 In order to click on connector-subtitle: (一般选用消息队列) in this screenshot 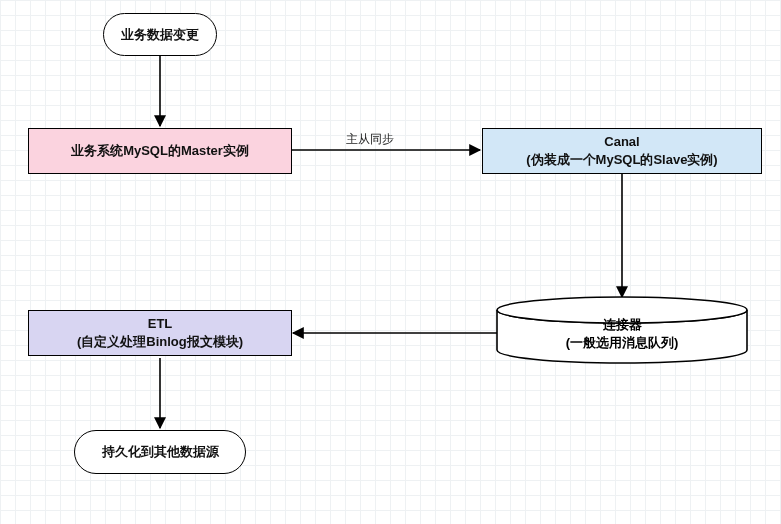, I will do `click(622, 342)`.